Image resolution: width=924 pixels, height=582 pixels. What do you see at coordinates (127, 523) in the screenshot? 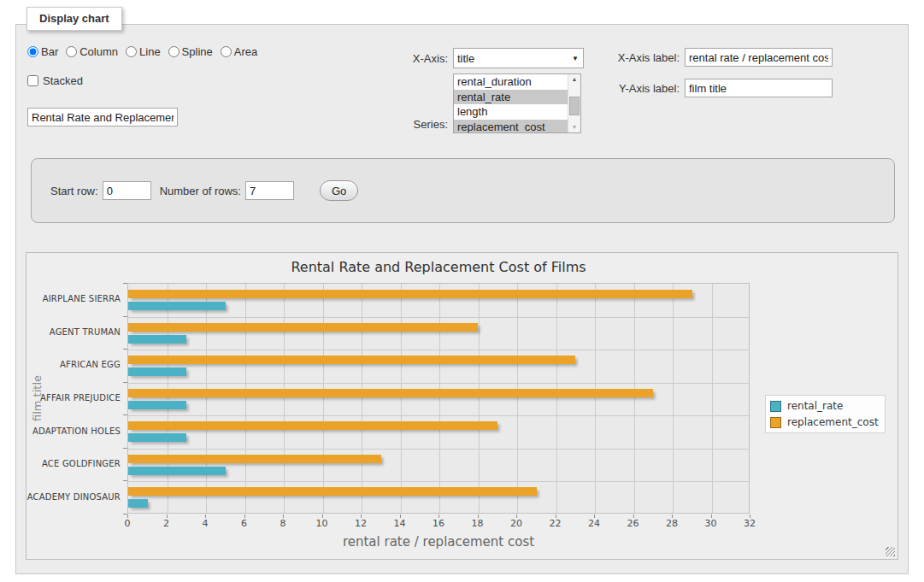
I see `x-axis-tick-label: 0` at bounding box center [127, 523].